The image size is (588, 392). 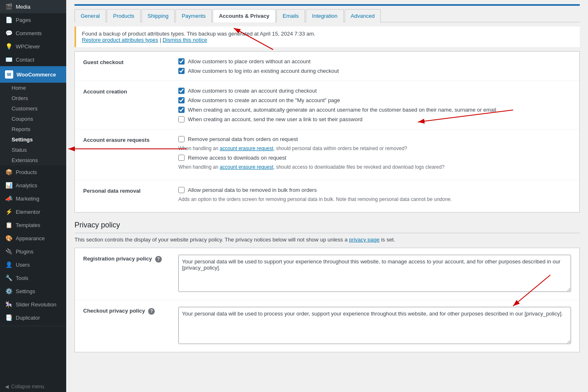 I want to click on privacy-page-link: privacy page, so click(x=365, y=240).